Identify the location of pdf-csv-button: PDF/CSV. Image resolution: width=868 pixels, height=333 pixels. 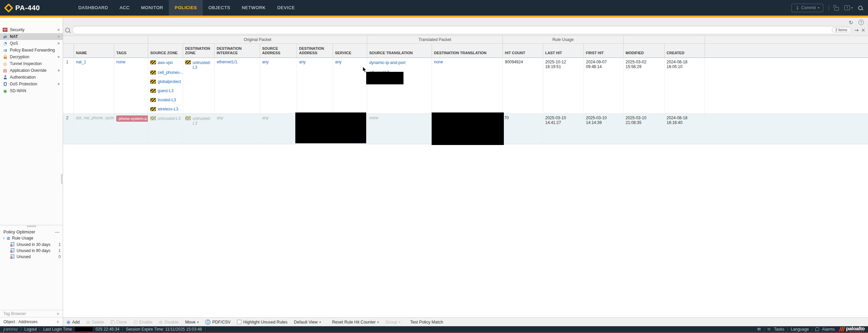
(218, 322).